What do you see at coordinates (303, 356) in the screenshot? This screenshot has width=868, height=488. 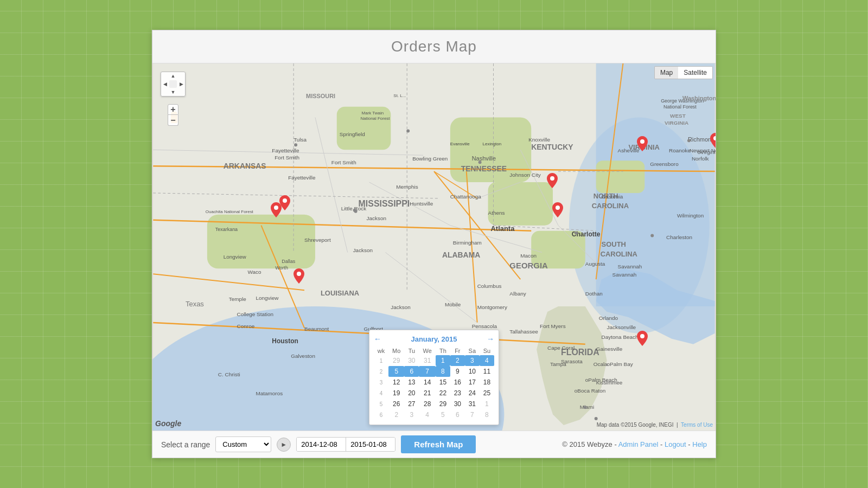 I see `svg-text: Galveston` at bounding box center [303, 356].